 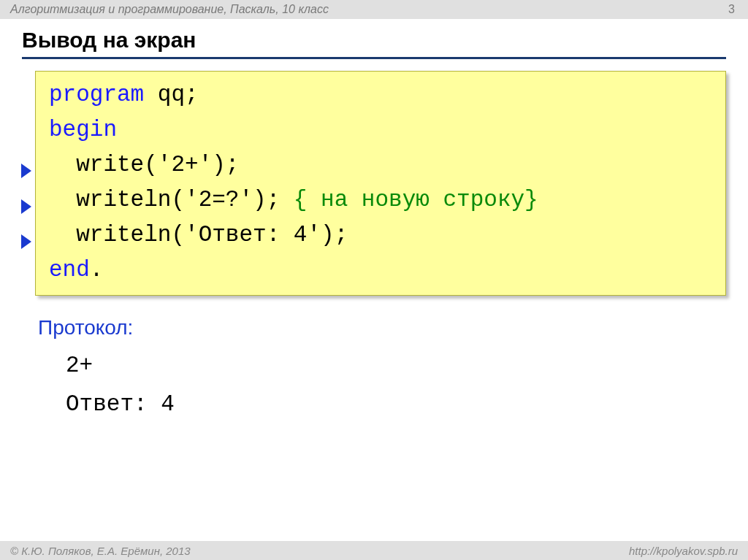 What do you see at coordinates (396, 367) in the screenshot?
I see `output-line: 2+` at bounding box center [396, 367].